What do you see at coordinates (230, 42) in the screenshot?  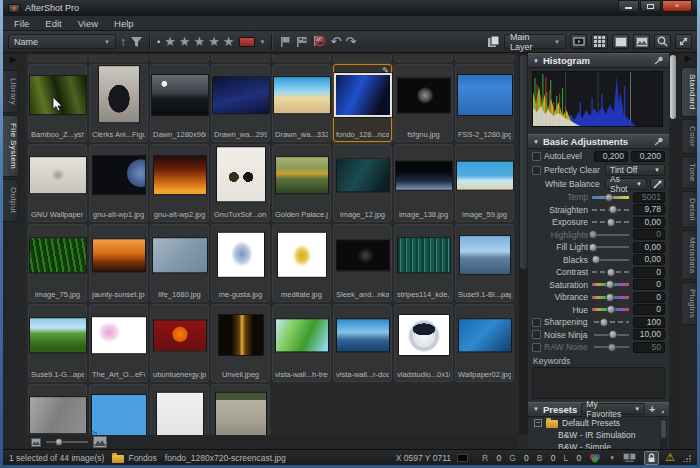 I see `star-icon: ★` at bounding box center [230, 42].